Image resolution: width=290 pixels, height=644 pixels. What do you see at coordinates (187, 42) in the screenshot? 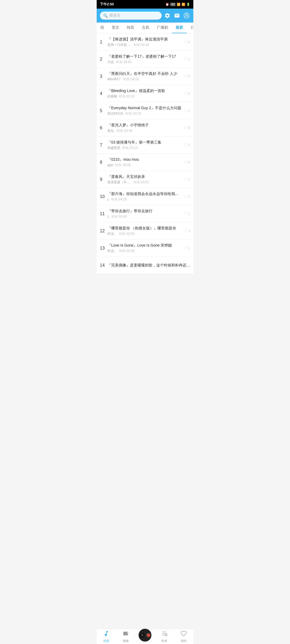
I see `song-like: ♡6` at bounding box center [187, 42].